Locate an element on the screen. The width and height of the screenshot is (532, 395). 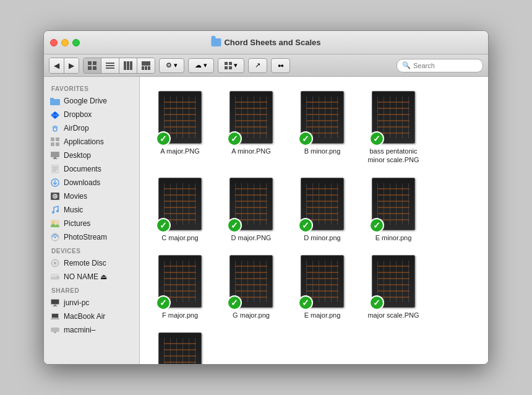
share-button: ☁ ▾ is located at coordinates (201, 66).